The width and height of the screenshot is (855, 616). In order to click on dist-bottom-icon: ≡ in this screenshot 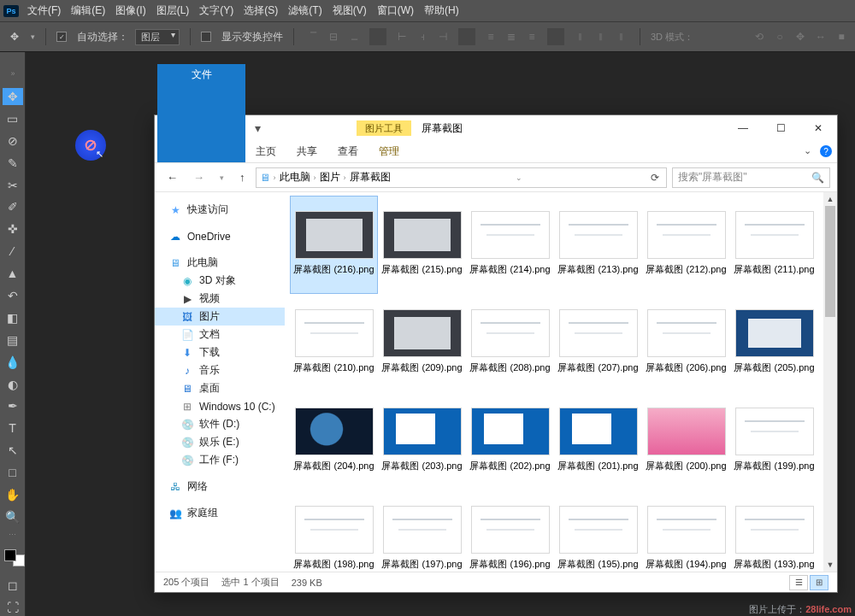, I will do `click(532, 37)`.